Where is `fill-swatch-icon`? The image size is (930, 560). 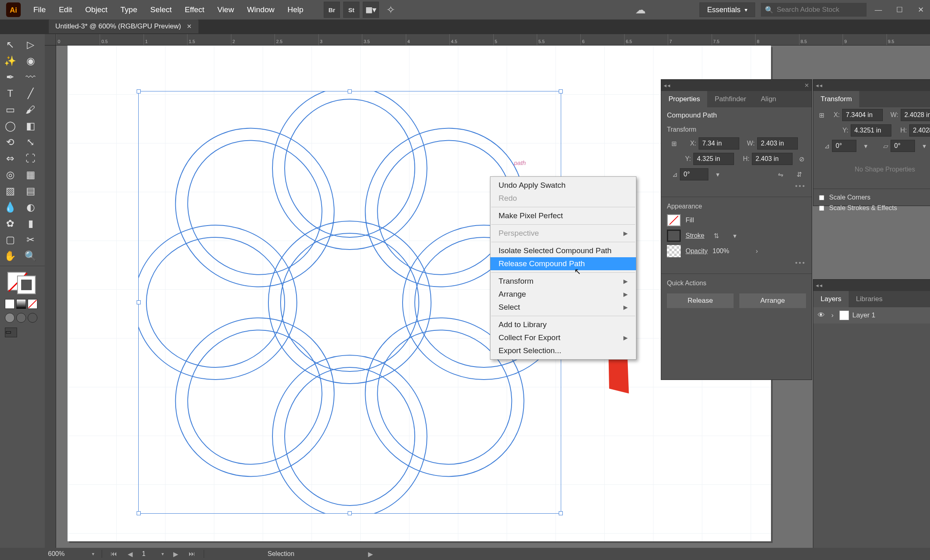 fill-swatch-icon is located at coordinates (674, 220).